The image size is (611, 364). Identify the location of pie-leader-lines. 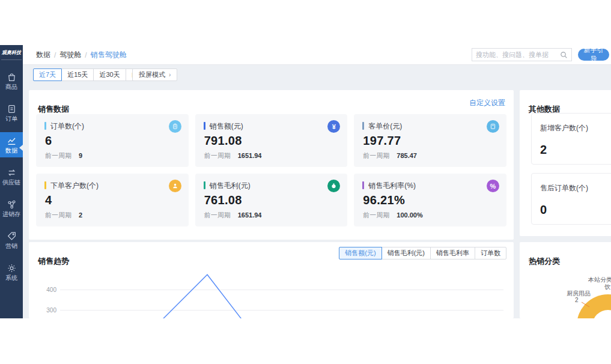
(565, 280).